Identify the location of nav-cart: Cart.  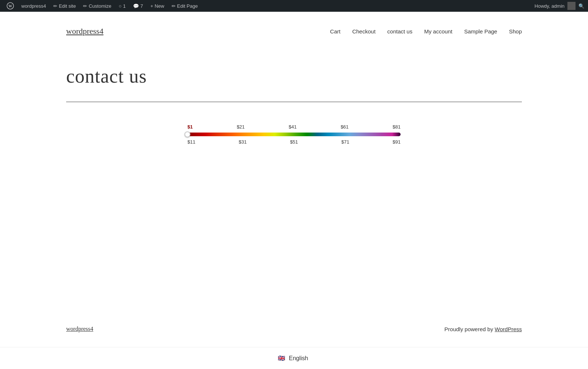
(335, 32).